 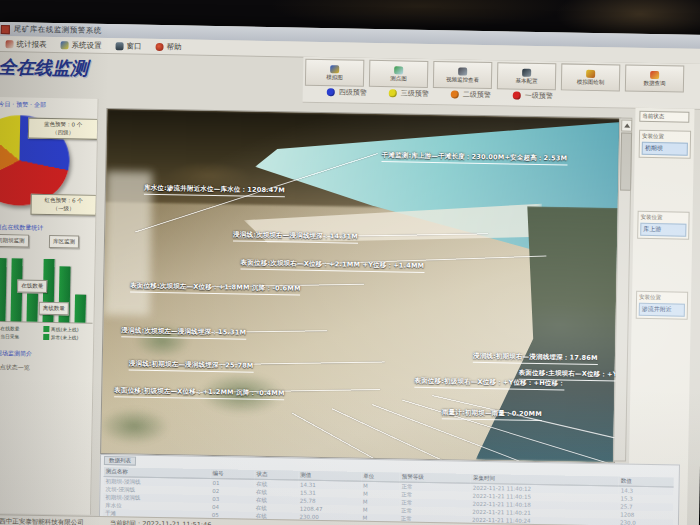 What do you see at coordinates (334, 73) in the screenshot?
I see `toolbar-button-mockmap: 模拟图` at bounding box center [334, 73].